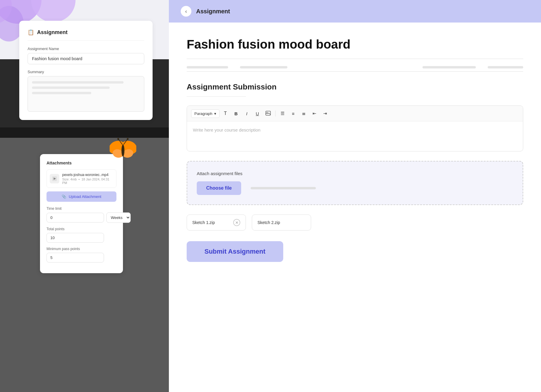  Describe the element at coordinates (86, 49) in the screenshot. I see `name-field-label: Assignment Name` at that location.